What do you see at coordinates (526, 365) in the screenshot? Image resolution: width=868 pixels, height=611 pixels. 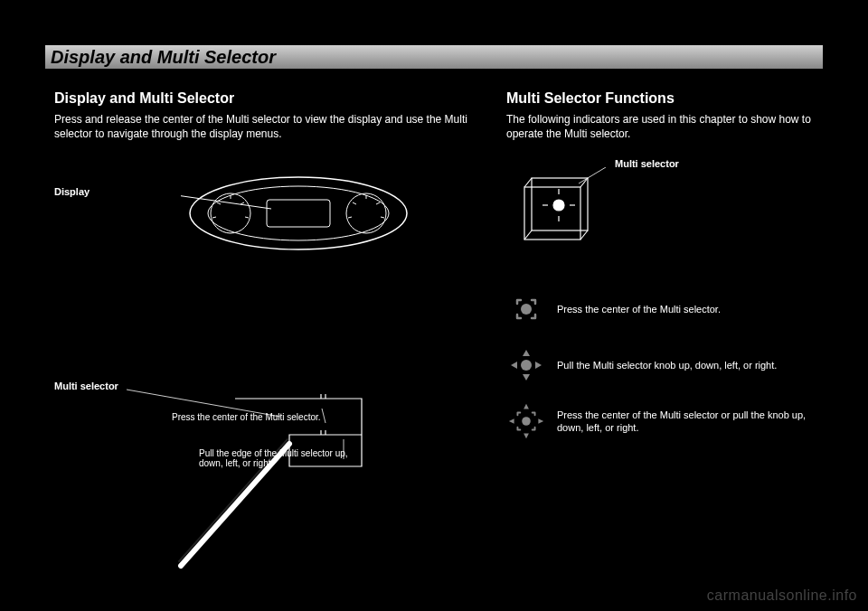 I see `pull-direction-icon` at bounding box center [526, 365].